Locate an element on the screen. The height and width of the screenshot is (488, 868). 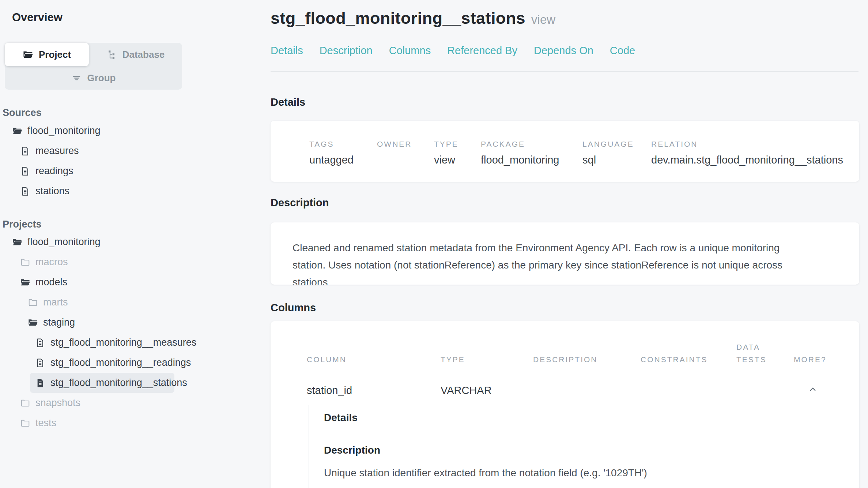
detail-field-tags: TAGSuntagged is located at coordinates (343, 153).